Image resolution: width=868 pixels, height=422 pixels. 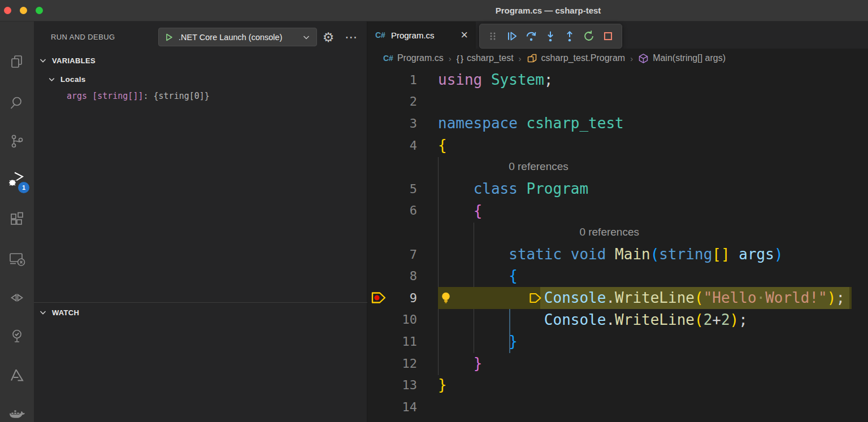 I want to click on gutter: 6, so click(x=402, y=211).